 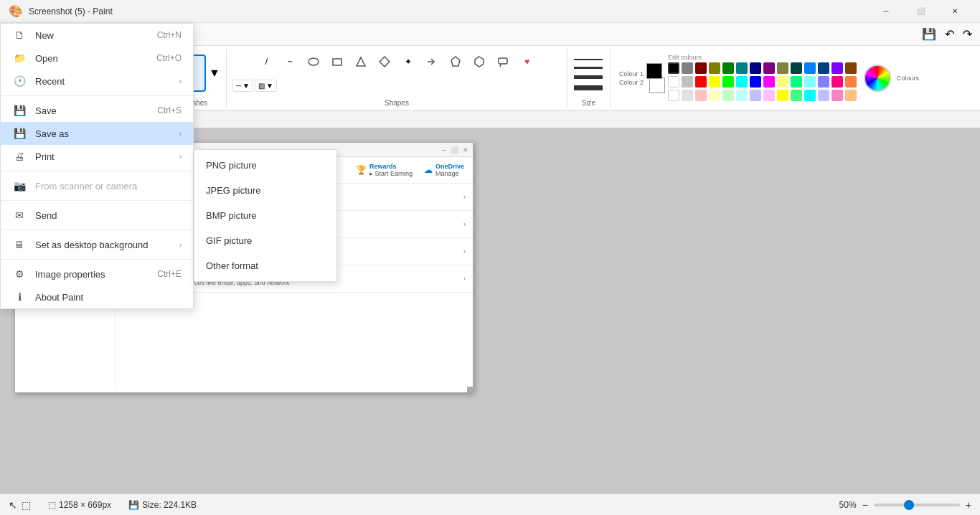 I want to click on swatch-light-cyan, so click(x=810, y=82).